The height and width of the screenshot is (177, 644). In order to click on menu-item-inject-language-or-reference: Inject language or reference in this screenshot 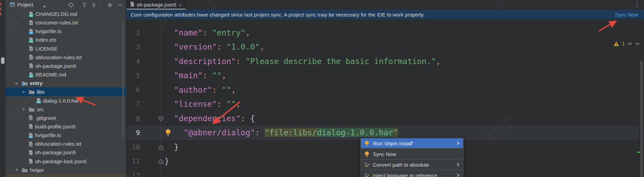, I will do `click(412, 174)`.